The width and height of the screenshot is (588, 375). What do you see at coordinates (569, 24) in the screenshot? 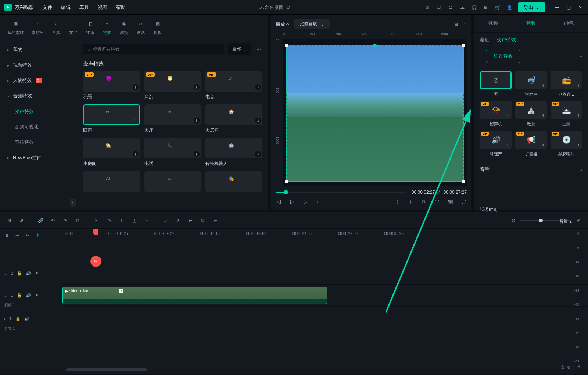
I see `tab-color-props: 颜色` at bounding box center [569, 24].